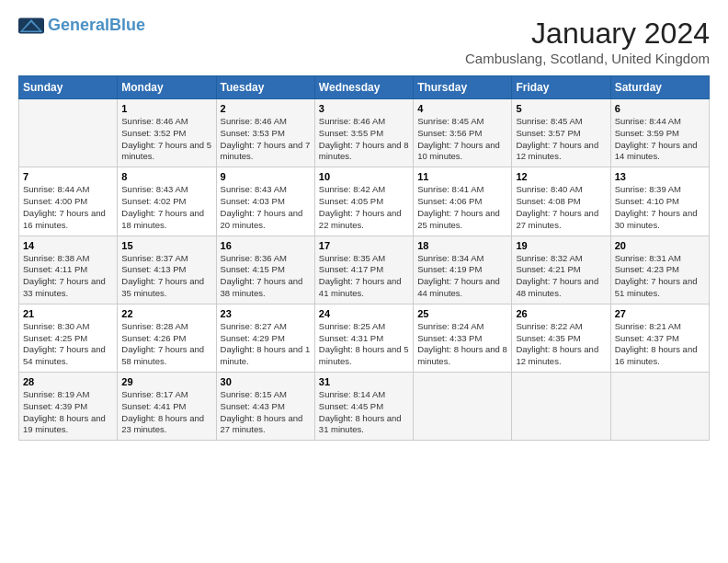 This screenshot has height=563, width=728. What do you see at coordinates (660, 270) in the screenshot?
I see `calendar-cell: 20Sunrise: 8:31 AMSunset: 4:23 PMDayligh…` at bounding box center [660, 270].